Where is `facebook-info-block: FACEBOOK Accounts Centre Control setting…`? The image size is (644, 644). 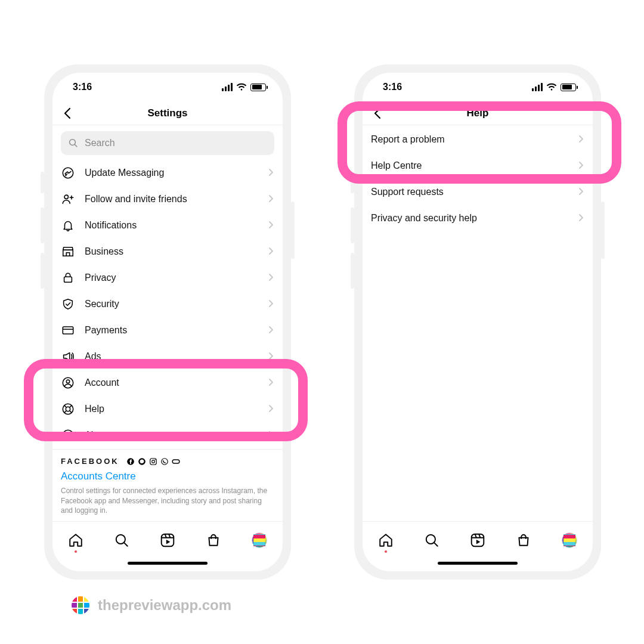 facebook-info-block: FACEBOOK Accounts Centre Control setting… is located at coordinates (168, 485).